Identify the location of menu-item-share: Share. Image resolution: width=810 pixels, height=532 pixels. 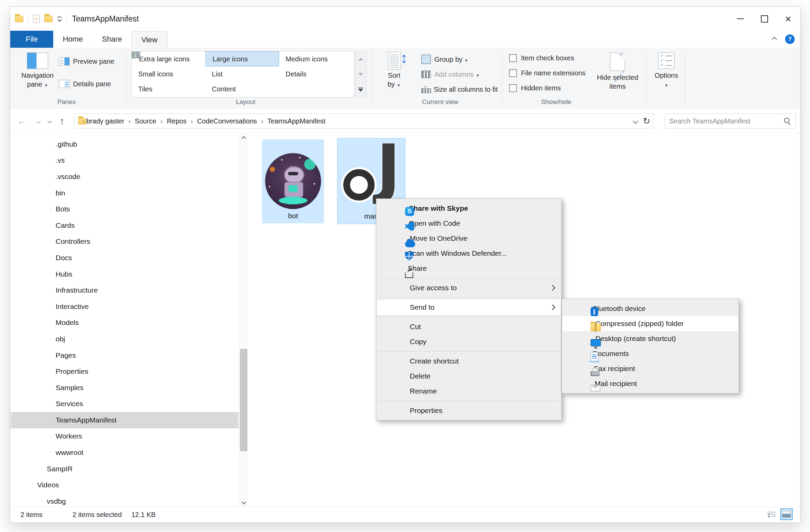
(469, 268).